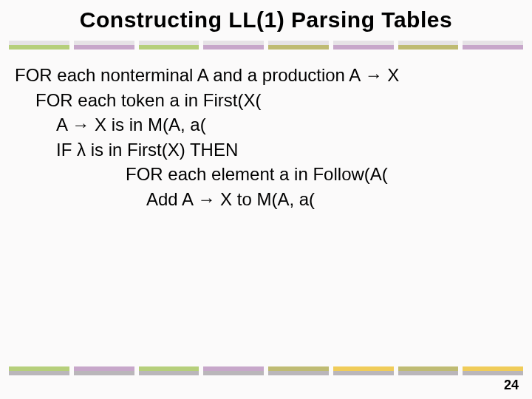 This screenshot has height=399, width=532. What do you see at coordinates (266, 45) in the screenshot?
I see `decorative-band-top` at bounding box center [266, 45].